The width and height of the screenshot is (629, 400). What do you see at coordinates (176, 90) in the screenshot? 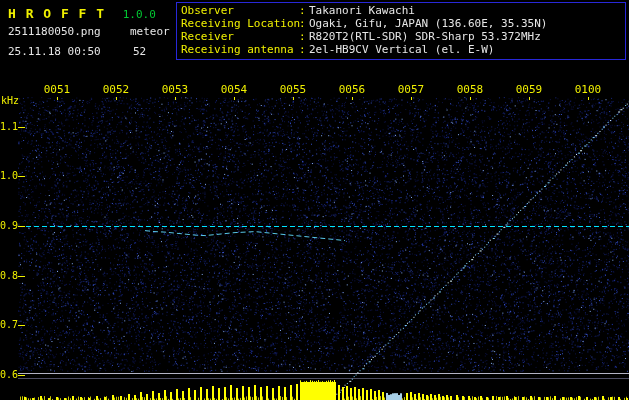
I see `time-label: 0053` at bounding box center [176, 90].